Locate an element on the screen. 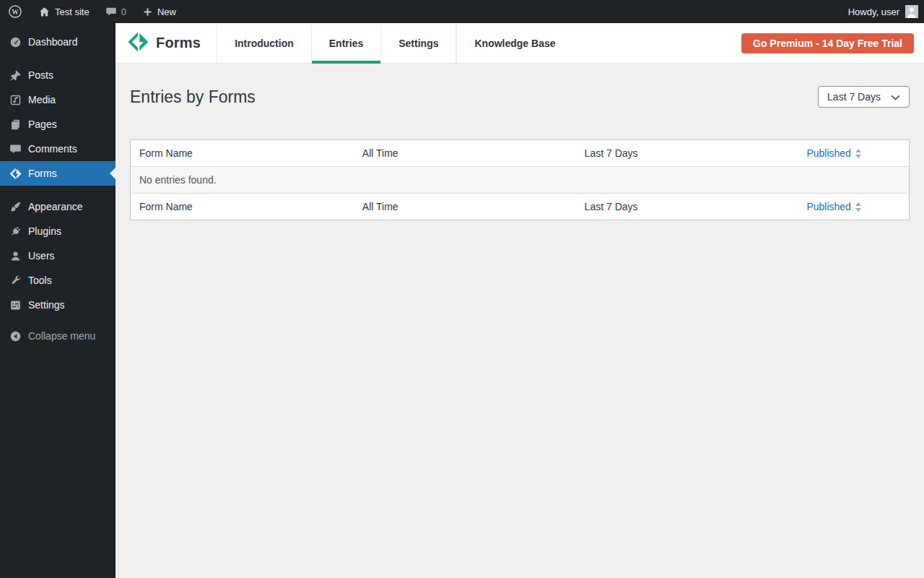  empty-message: No entries found. is located at coordinates (520, 180).